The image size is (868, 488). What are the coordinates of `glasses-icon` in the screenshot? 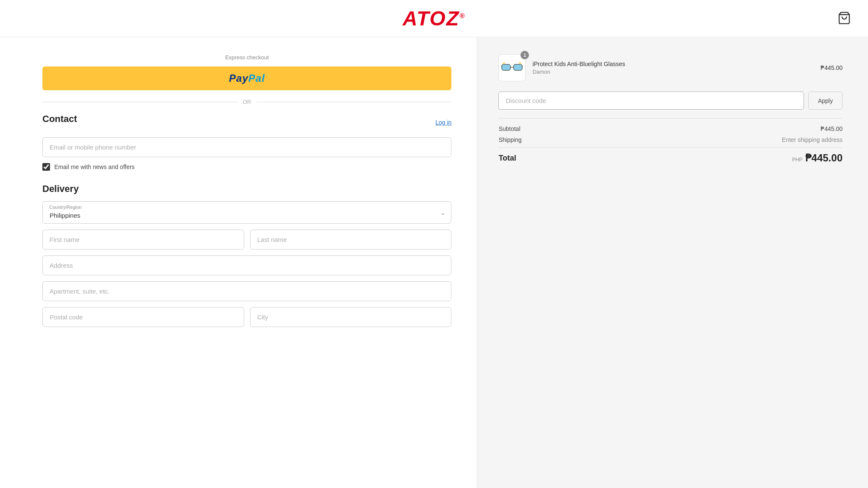 It's located at (512, 68).